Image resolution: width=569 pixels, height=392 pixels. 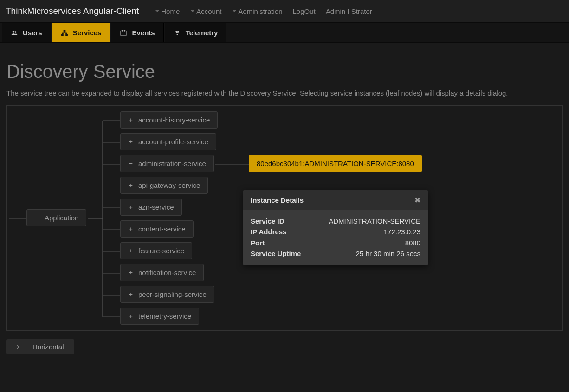 What do you see at coordinates (267, 221) in the screenshot?
I see `detail-key: Service ID` at bounding box center [267, 221].